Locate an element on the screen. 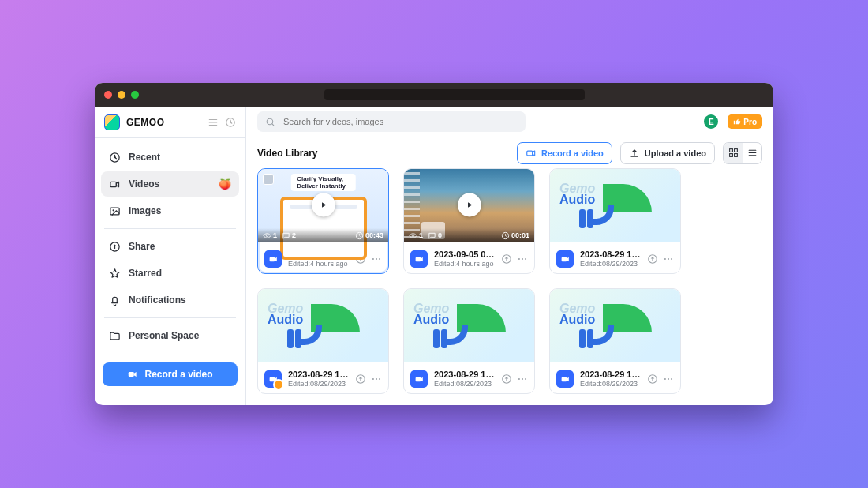  record-button-sidebar: Record a video is located at coordinates (170, 374).